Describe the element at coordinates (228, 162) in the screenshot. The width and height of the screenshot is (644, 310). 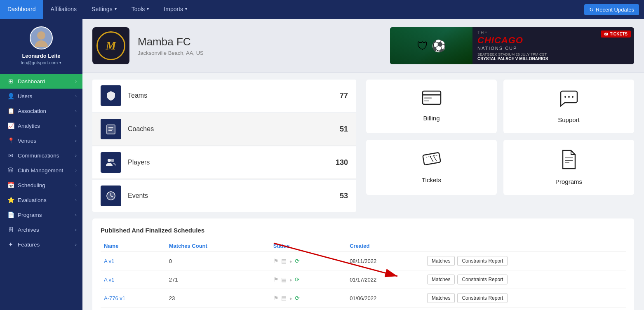
I see `players-label: Players` at that location.